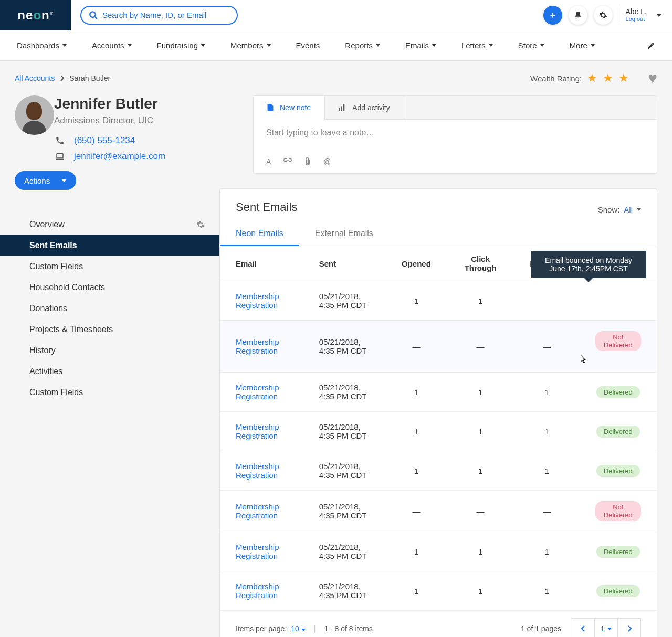 The width and height of the screenshot is (672, 637). Describe the element at coordinates (261, 263) in the screenshot. I see `col-email: Email` at that location.